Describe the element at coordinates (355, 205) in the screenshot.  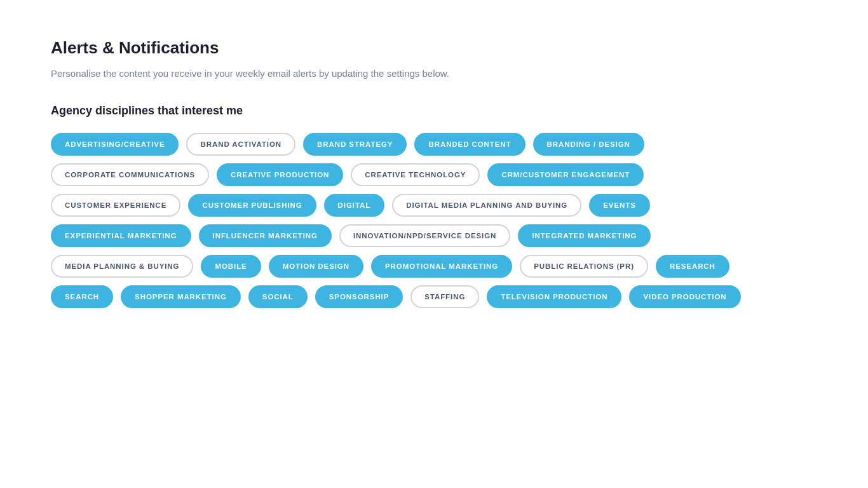
I see `tag-digital: DIGITAL` at that location.